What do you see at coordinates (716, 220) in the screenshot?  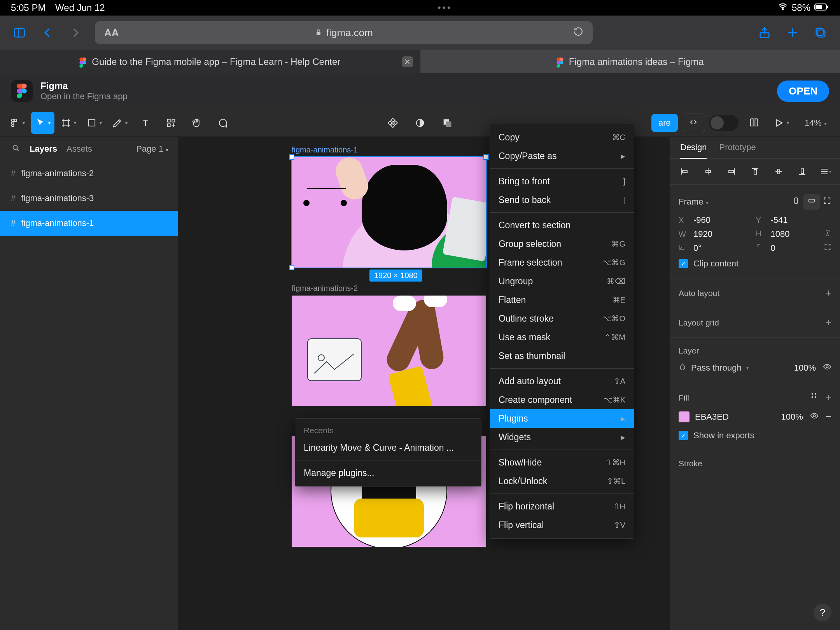 I see `x-field: X-960` at bounding box center [716, 220].